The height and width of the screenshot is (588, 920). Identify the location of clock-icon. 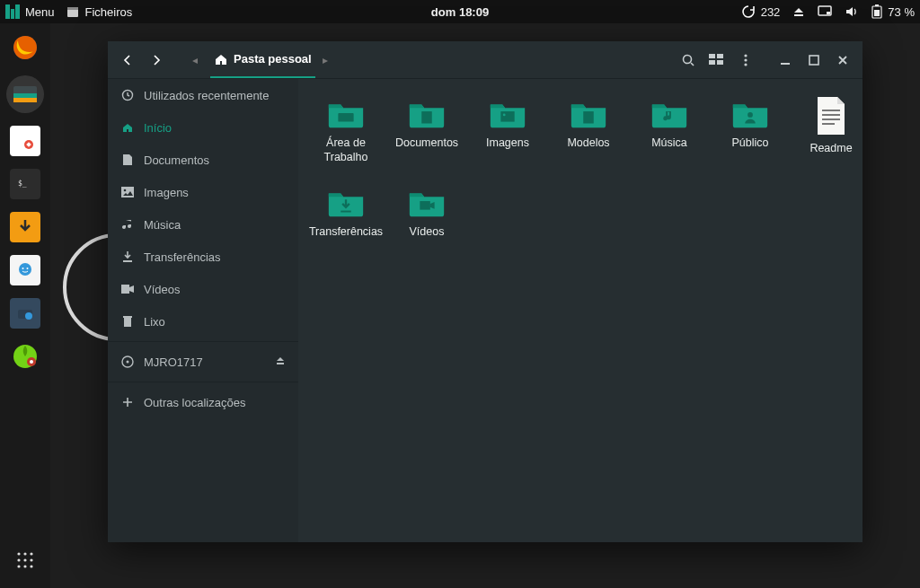
(128, 95).